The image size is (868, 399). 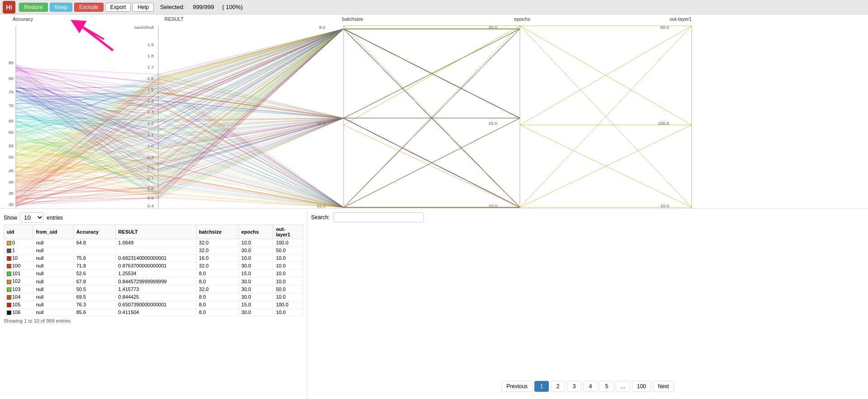 What do you see at coordinates (10, 218) in the screenshot?
I see `show-label: Show` at bounding box center [10, 218].